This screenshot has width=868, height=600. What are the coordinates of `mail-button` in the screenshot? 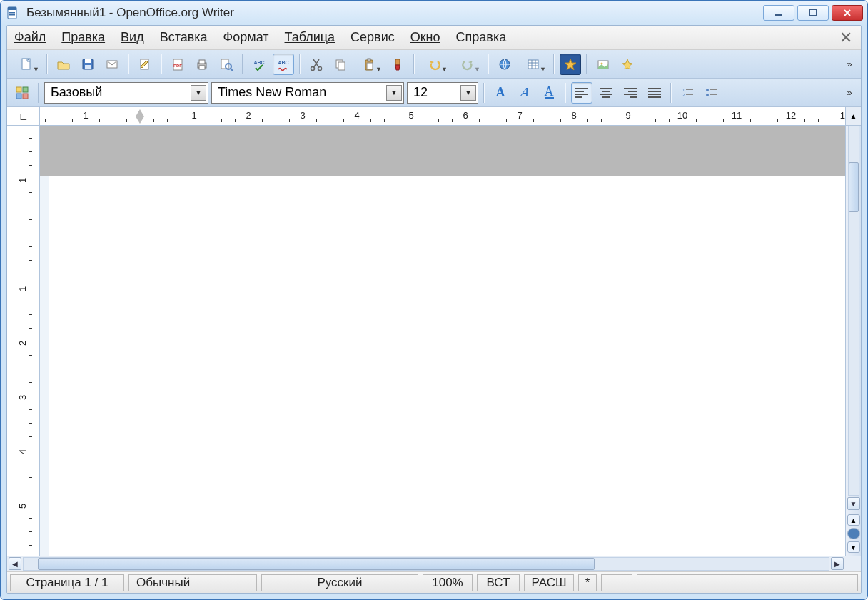 It's located at (112, 64).